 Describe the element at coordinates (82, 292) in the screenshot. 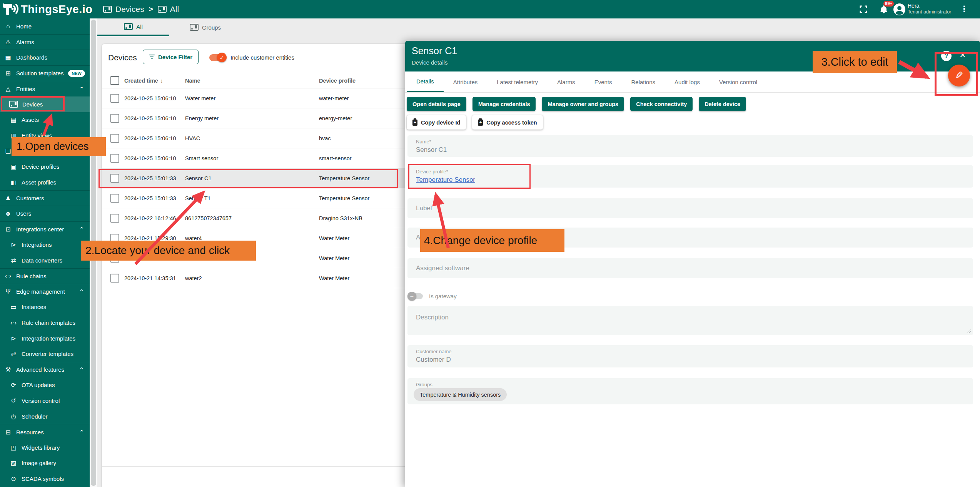

I see `chevron-up-icon: ⌃` at that location.